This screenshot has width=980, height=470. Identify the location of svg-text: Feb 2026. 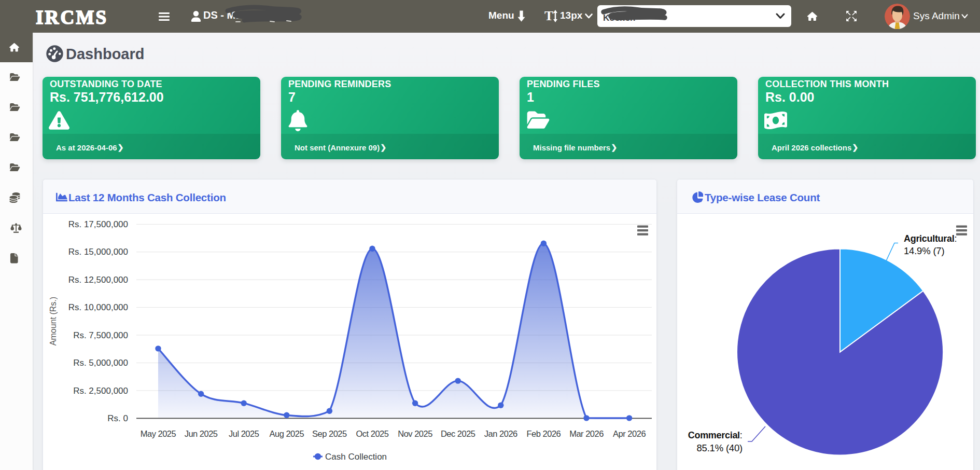
(544, 434).